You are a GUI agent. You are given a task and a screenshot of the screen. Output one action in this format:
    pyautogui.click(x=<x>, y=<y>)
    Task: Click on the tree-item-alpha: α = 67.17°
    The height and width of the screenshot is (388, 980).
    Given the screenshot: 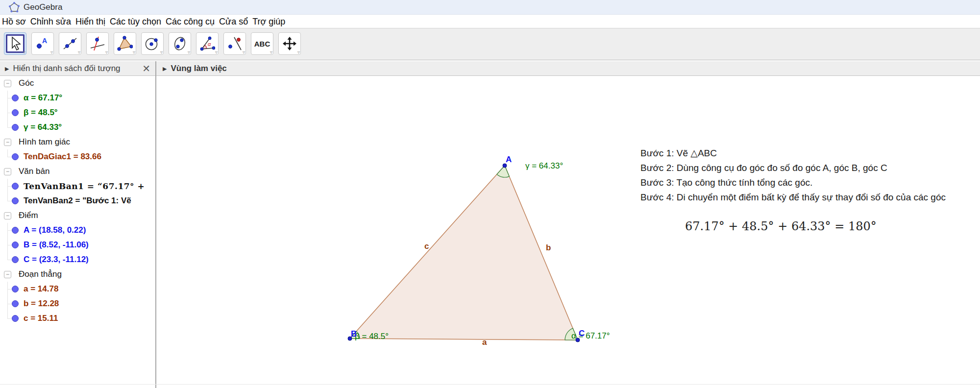 What is the action you would take?
    pyautogui.click(x=77, y=98)
    